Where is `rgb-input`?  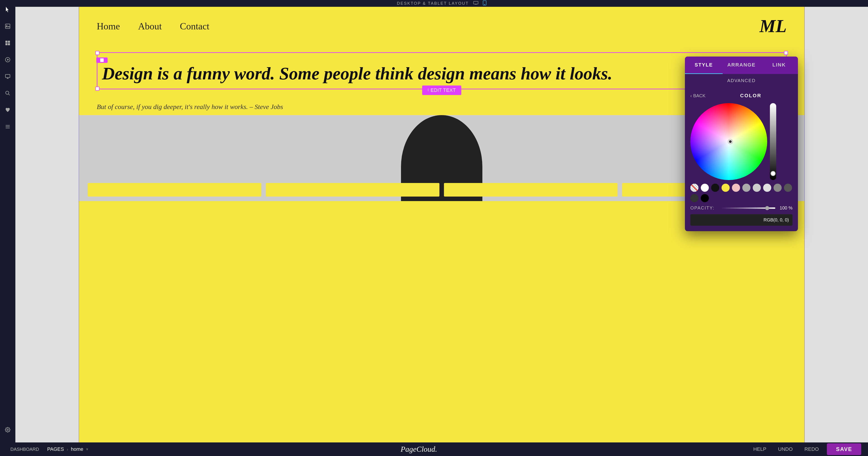
rgb-input is located at coordinates (741, 220).